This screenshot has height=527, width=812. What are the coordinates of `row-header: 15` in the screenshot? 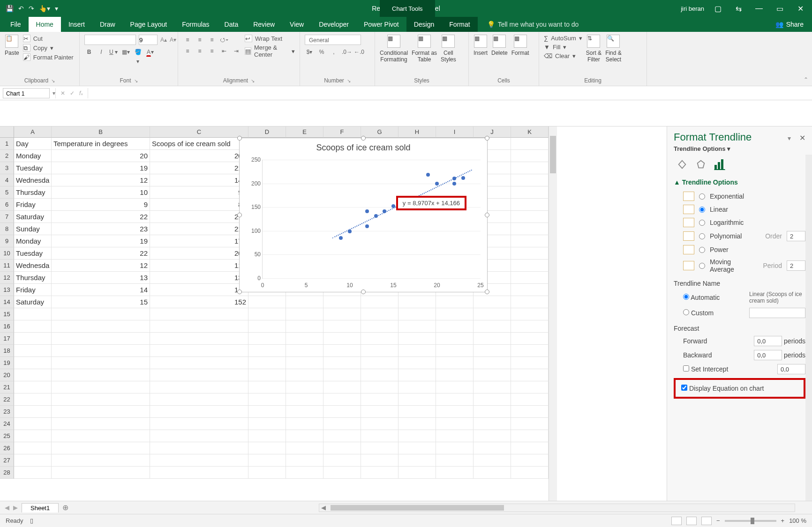 It's located at (7, 314).